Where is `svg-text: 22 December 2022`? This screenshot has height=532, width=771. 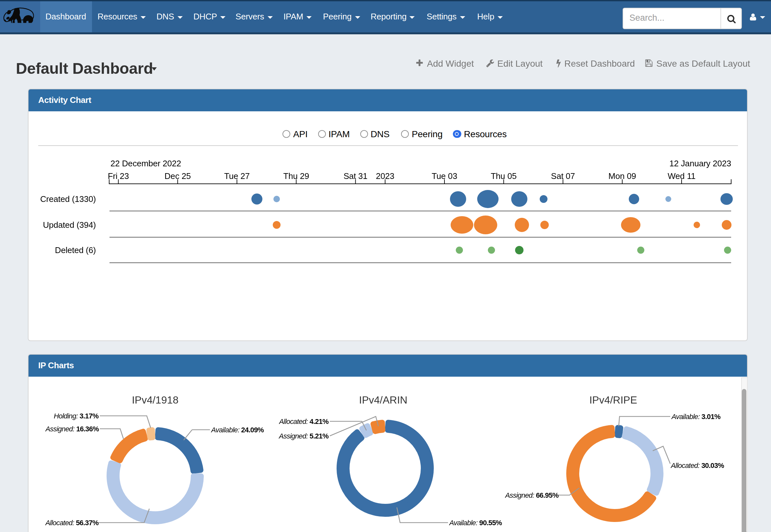 svg-text: 22 December 2022 is located at coordinates (146, 163).